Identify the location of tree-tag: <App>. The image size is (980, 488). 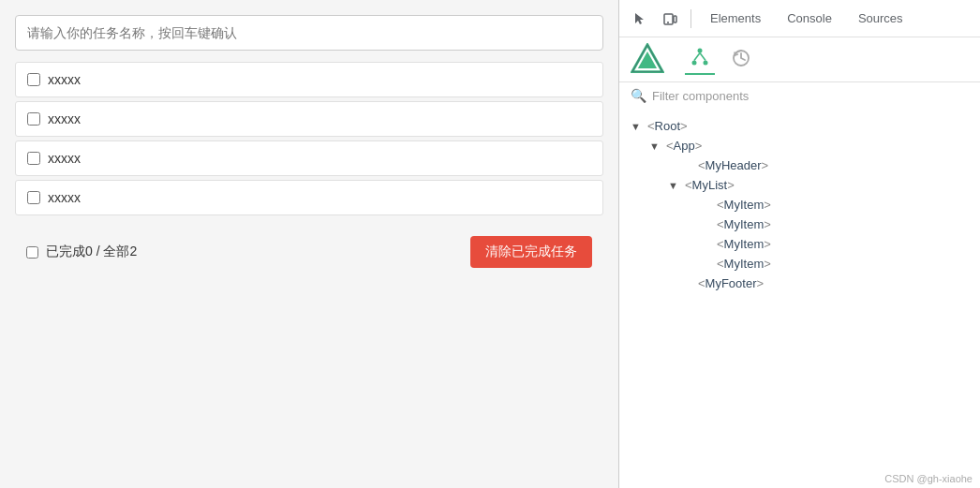
(684, 146).